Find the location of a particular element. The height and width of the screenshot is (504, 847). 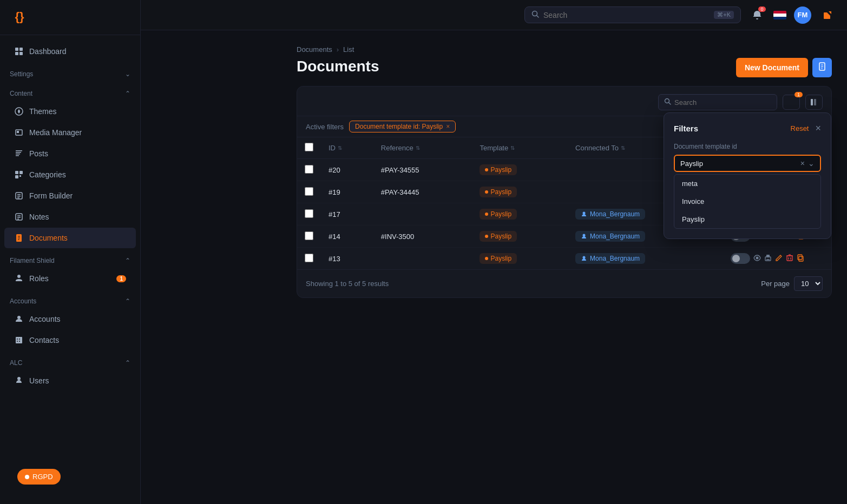

sidebar-item-accounts: Accounts is located at coordinates (70, 319).